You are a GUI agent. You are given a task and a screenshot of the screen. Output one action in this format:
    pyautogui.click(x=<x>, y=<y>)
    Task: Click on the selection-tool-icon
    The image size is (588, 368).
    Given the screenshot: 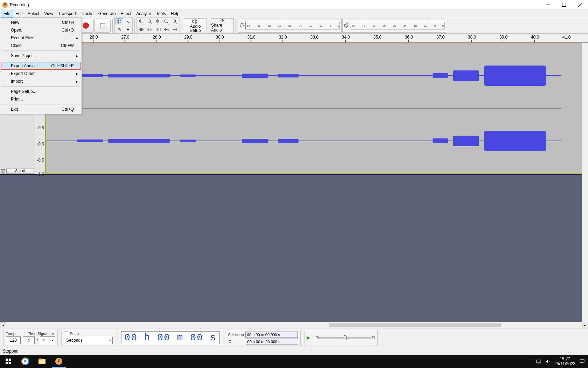 What is the action you would take?
    pyautogui.click(x=119, y=22)
    